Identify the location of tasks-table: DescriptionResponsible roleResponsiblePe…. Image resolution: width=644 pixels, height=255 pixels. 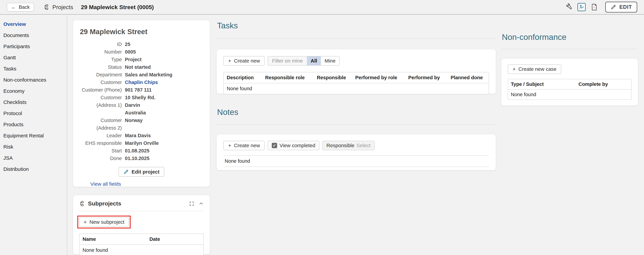
(356, 83).